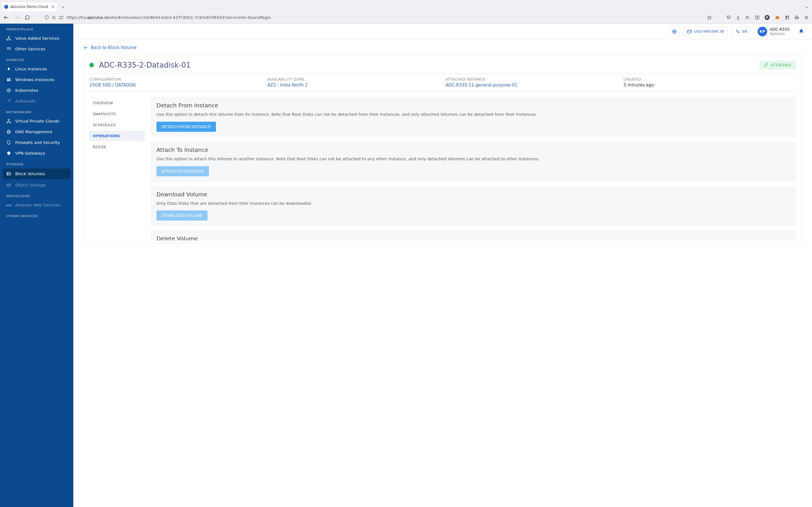  Describe the element at coordinates (117, 103) in the screenshot. I see `subnav-overview: OVERVIEW` at that location.